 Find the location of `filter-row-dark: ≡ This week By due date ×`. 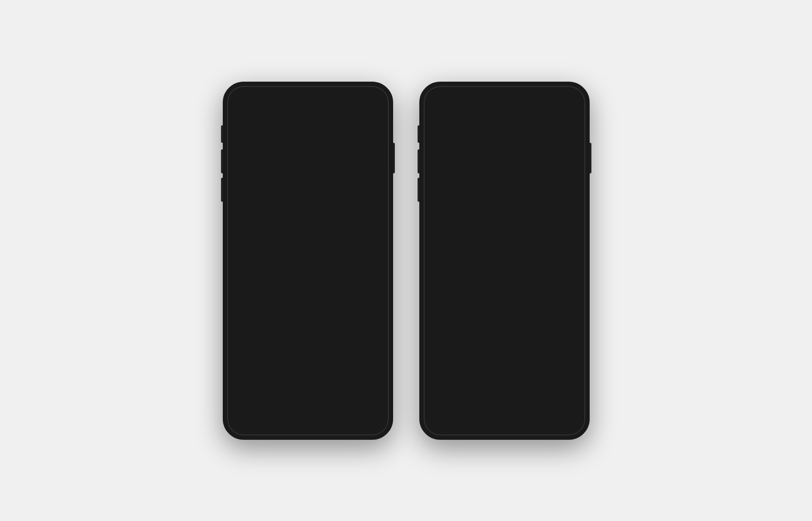

filter-row-dark: ≡ This week By due date × is located at coordinates (308, 148).